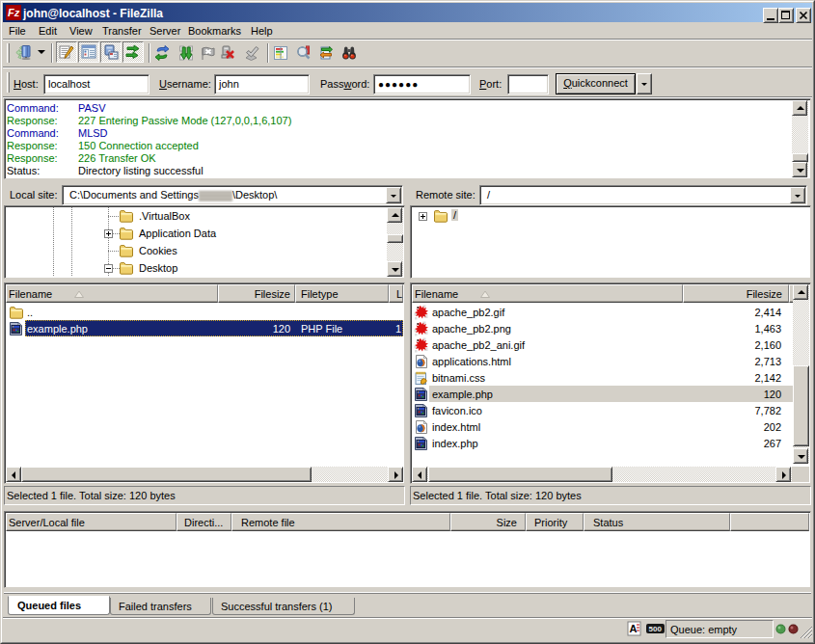  Describe the element at coordinates (634, 629) in the screenshot. I see `svg-text: A` at that location.